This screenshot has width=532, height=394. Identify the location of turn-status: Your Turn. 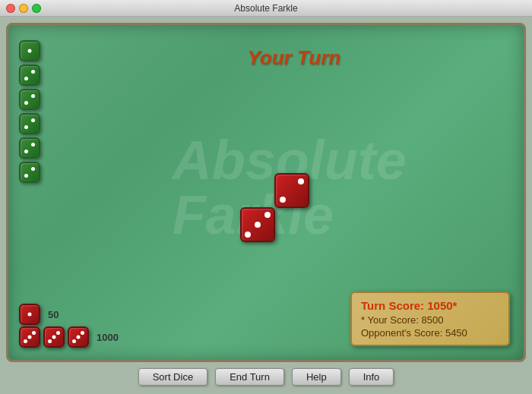
(293, 58).